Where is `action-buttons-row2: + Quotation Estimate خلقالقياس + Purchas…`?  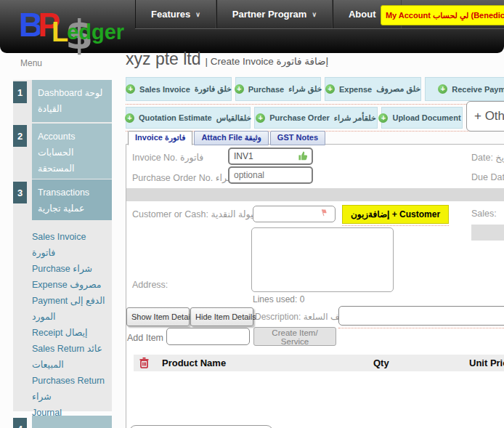 action-buttons-row2: + Quotation Estimate خلقالقياس + Purchas… is located at coordinates (294, 118).